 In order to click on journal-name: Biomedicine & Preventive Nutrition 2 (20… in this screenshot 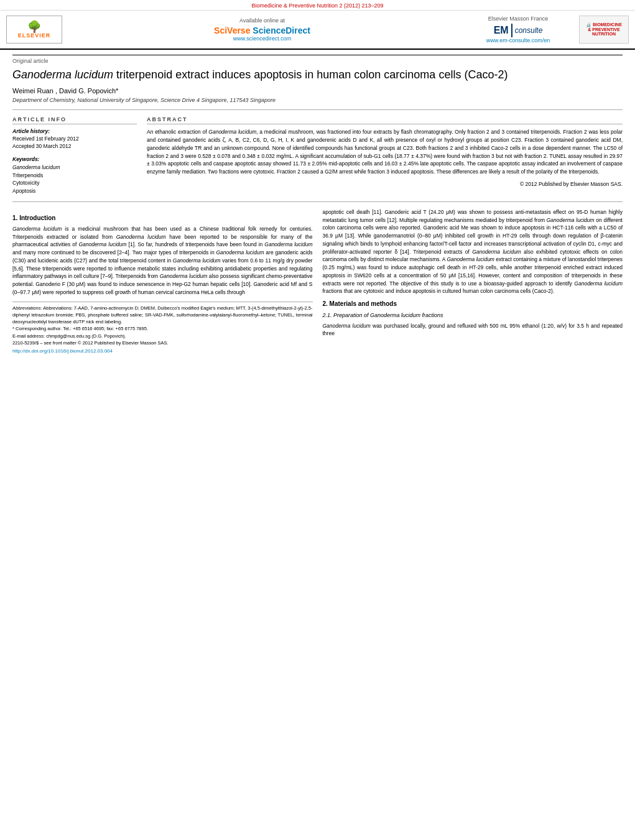, I will do `click(317, 6)`.